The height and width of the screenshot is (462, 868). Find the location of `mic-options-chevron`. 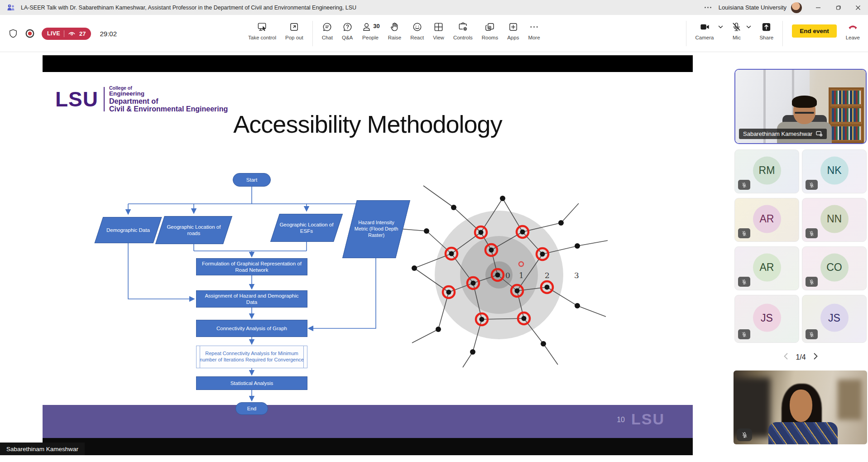

mic-options-chevron is located at coordinates (749, 25).